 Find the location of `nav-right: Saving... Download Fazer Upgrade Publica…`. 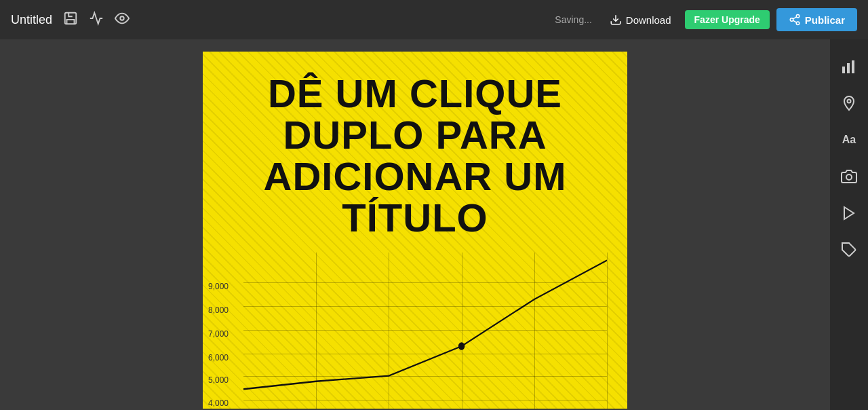

nav-right: Saving... Download Fazer Upgrade Publica… is located at coordinates (706, 20).